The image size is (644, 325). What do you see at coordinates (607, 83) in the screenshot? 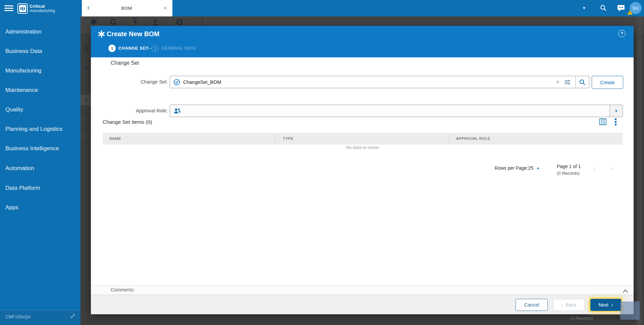
I see `create-button: Create` at bounding box center [607, 83].